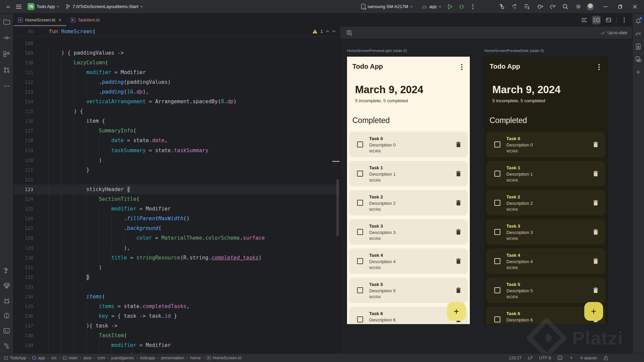 This screenshot has width=644, height=362. What do you see at coordinates (23, 131) in the screenshot?
I see `line-number: 117` at bounding box center [23, 131].